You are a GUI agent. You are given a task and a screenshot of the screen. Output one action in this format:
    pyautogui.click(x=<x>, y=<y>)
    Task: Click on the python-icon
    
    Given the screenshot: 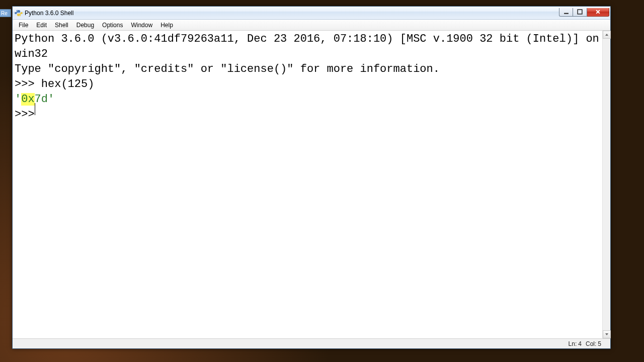 What is the action you would take?
    pyautogui.click(x=19, y=13)
    